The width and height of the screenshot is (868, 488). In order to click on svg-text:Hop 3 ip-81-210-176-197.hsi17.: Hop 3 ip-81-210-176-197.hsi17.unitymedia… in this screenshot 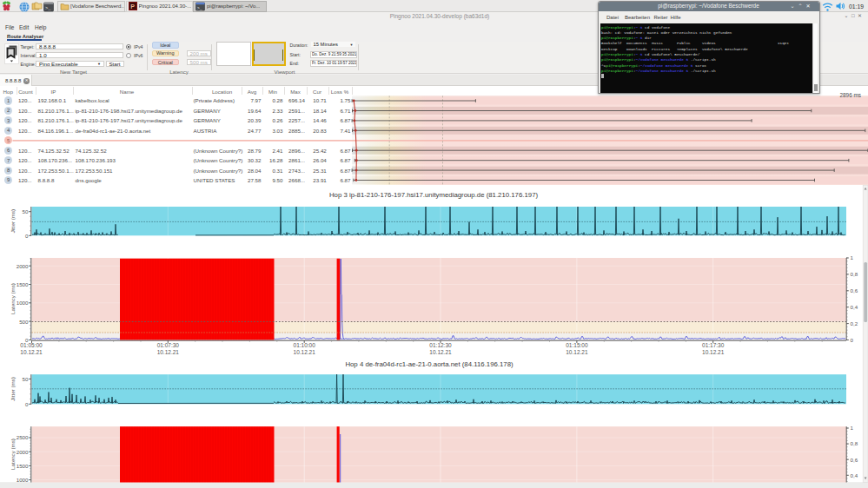, I will do `click(434, 195)`.